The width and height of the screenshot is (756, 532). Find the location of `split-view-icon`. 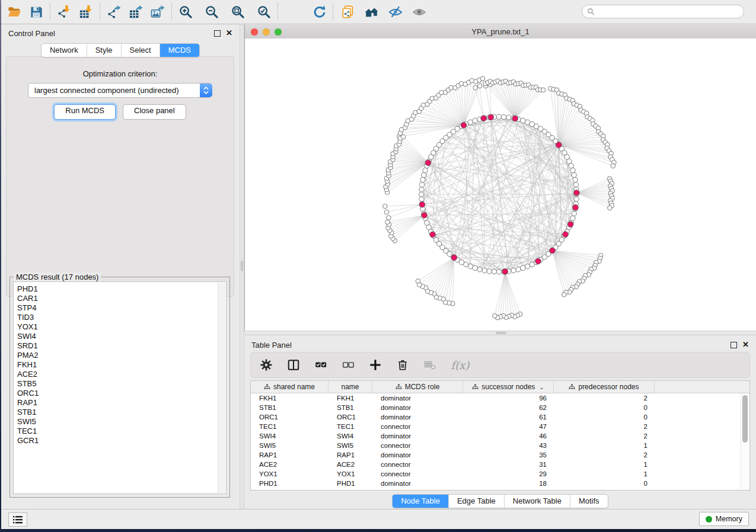

split-view-icon is located at coordinates (294, 365).